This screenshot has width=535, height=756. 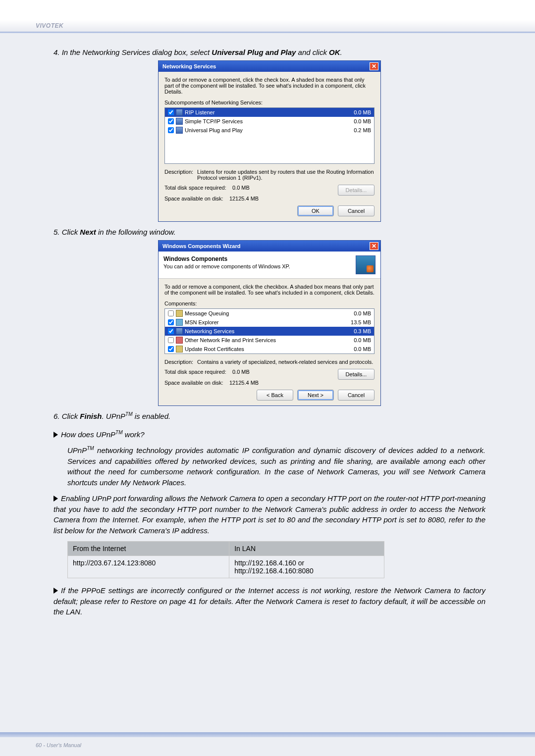 I want to click on list-item-label: Universal Plug and Play, so click(x=214, y=130).